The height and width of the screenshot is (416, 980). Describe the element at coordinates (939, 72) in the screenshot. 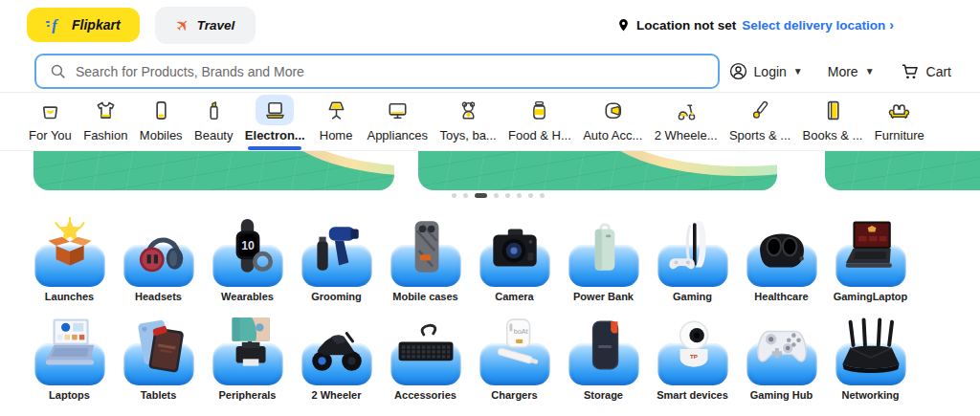

I see `cart-label: Cart` at that location.